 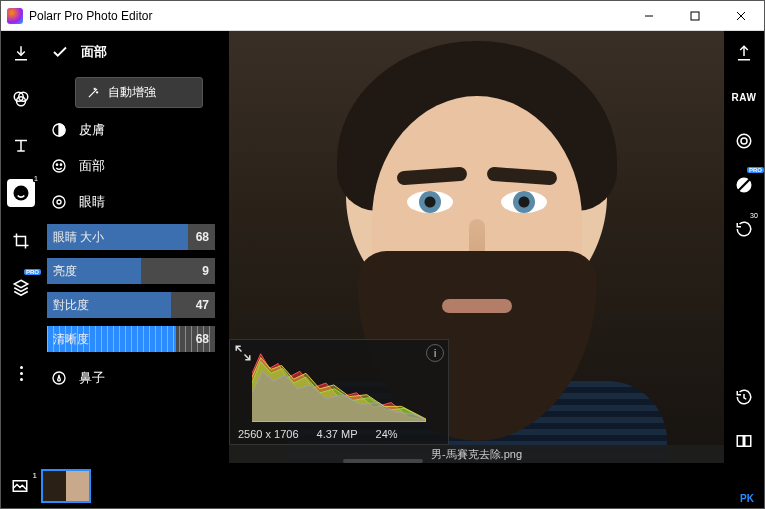 What do you see at coordinates (131, 339) in the screenshot?
I see `slider-clarity: 清晰度 68` at bounding box center [131, 339].